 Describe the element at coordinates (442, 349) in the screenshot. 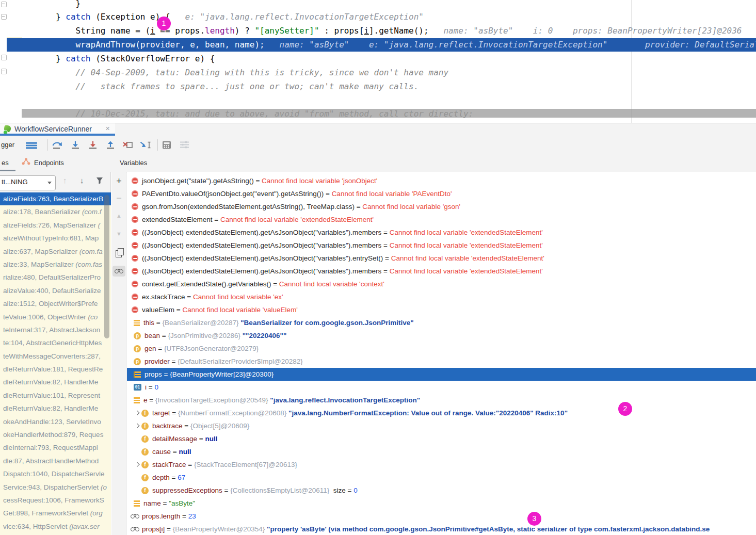

I see `variable-row: gen = {UTF8JsonGenerator@20279}` at that location.